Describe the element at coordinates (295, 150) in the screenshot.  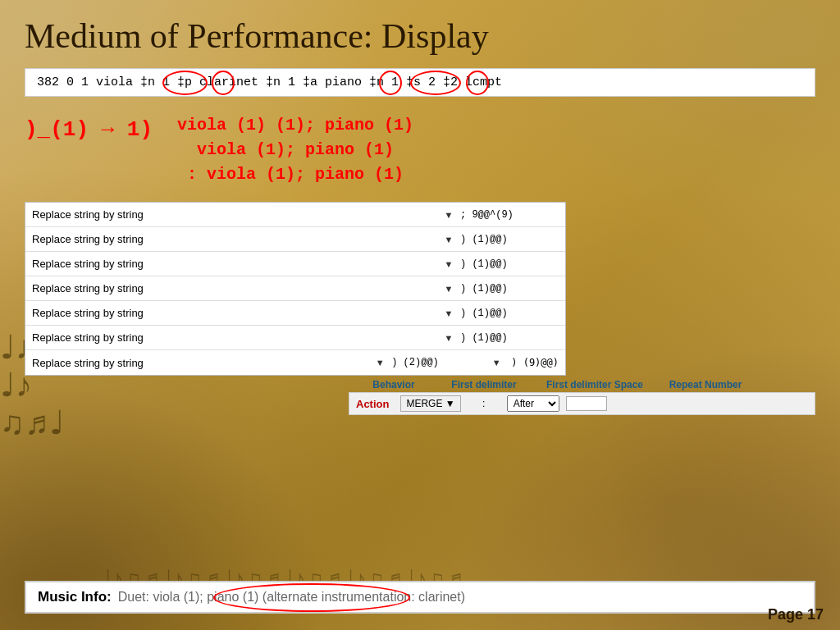
I see `annotation-line-2: viola (1); piano (1)` at that location.